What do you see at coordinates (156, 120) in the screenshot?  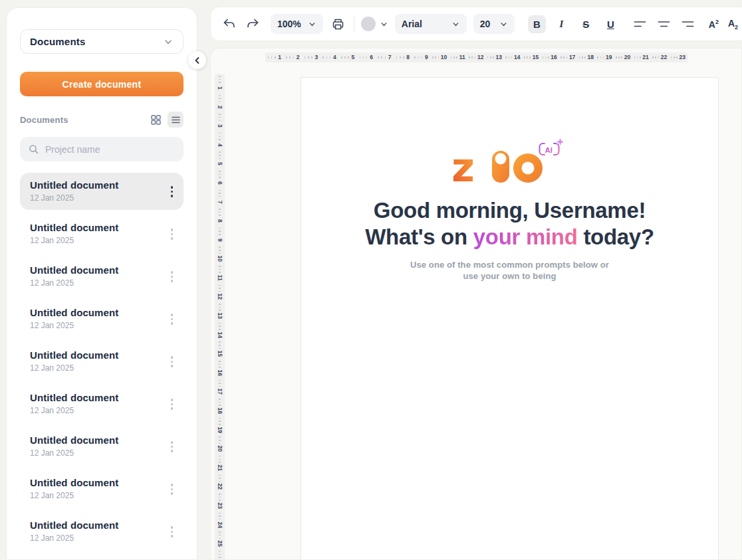 I see `grid-view-icon` at bounding box center [156, 120].